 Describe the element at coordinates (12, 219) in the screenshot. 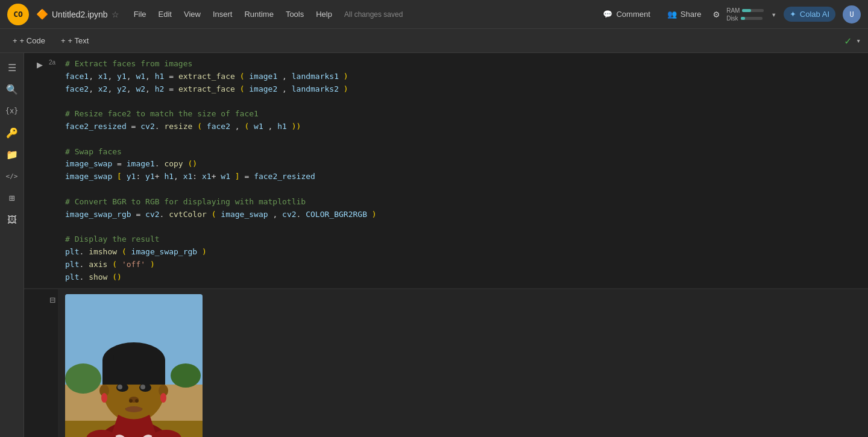

I see `sidebar-image-icon: 🖼` at that location.